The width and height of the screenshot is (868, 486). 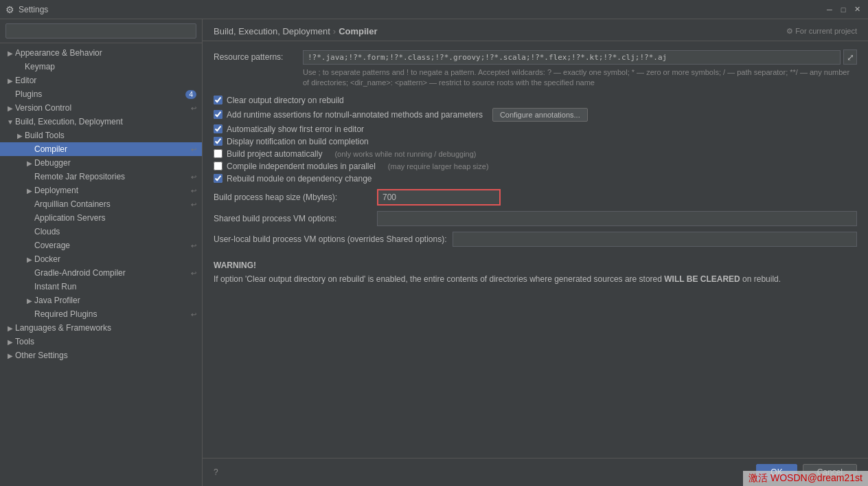 What do you see at coordinates (101, 342) in the screenshot?
I see `sidebar-item-tools: ▶Tools` at bounding box center [101, 342].